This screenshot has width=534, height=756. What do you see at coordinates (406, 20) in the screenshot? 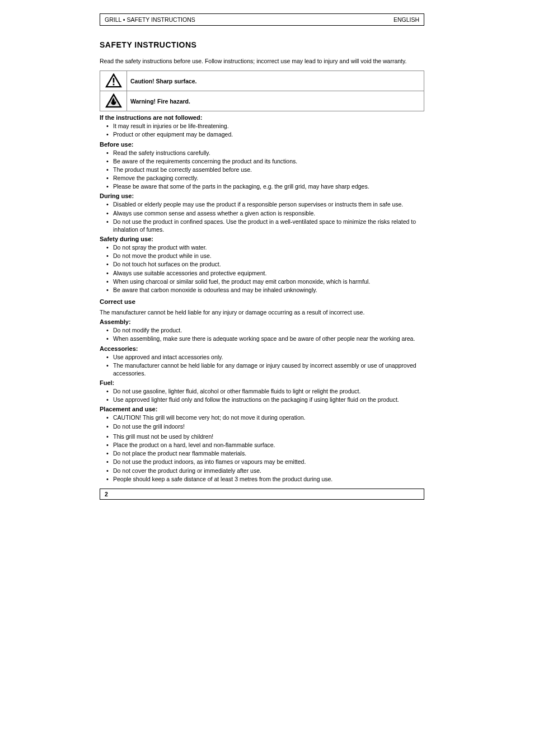
I see `header-right: ENGLISH` at bounding box center [406, 20].